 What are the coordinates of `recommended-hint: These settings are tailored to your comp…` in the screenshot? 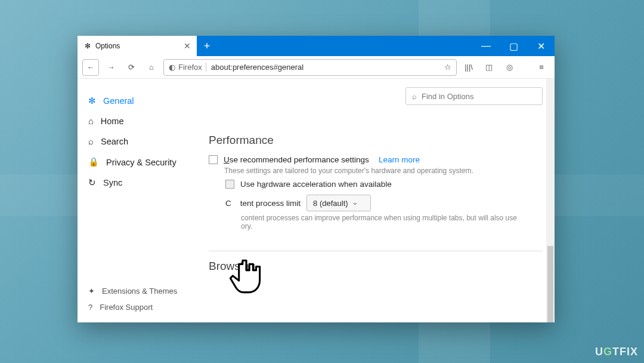 It's located at (383, 171).